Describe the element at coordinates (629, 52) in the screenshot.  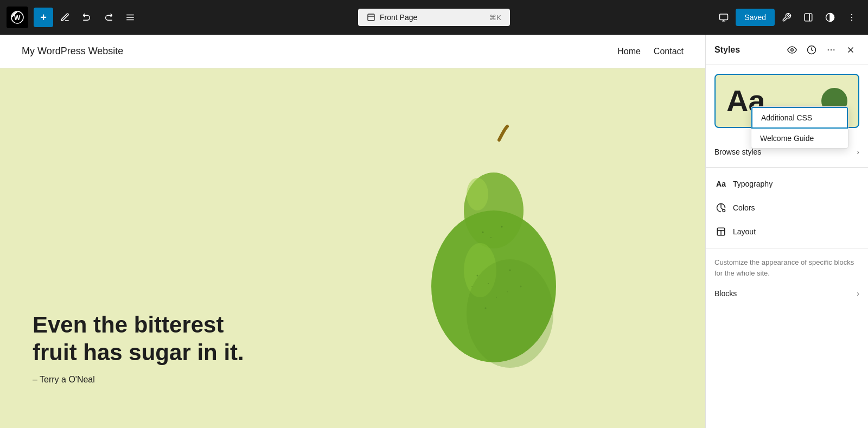
I see `nav-home: Home` at that location.